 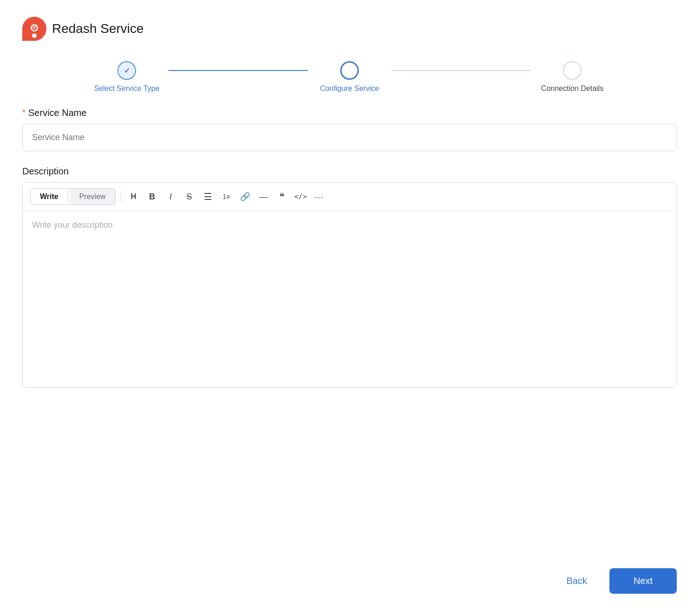 What do you see at coordinates (93, 197) in the screenshot?
I see `tab-preview: Preview` at bounding box center [93, 197].